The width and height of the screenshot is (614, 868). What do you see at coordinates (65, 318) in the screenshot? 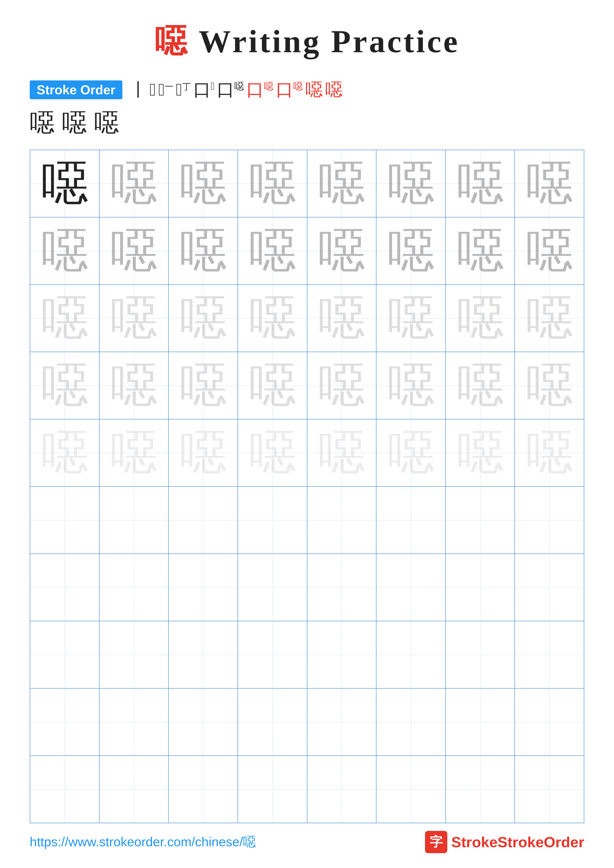
I see `grid-cell-3-1: 噁` at bounding box center [65, 318].